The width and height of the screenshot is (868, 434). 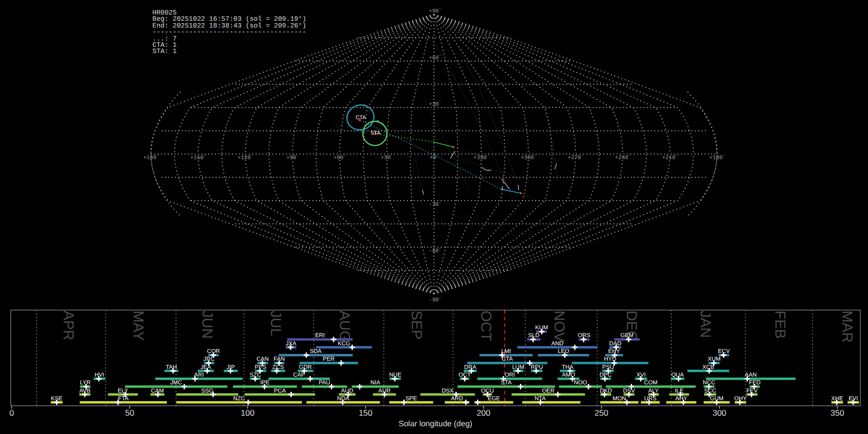 I want to click on svg-text: AMO, so click(x=568, y=375).